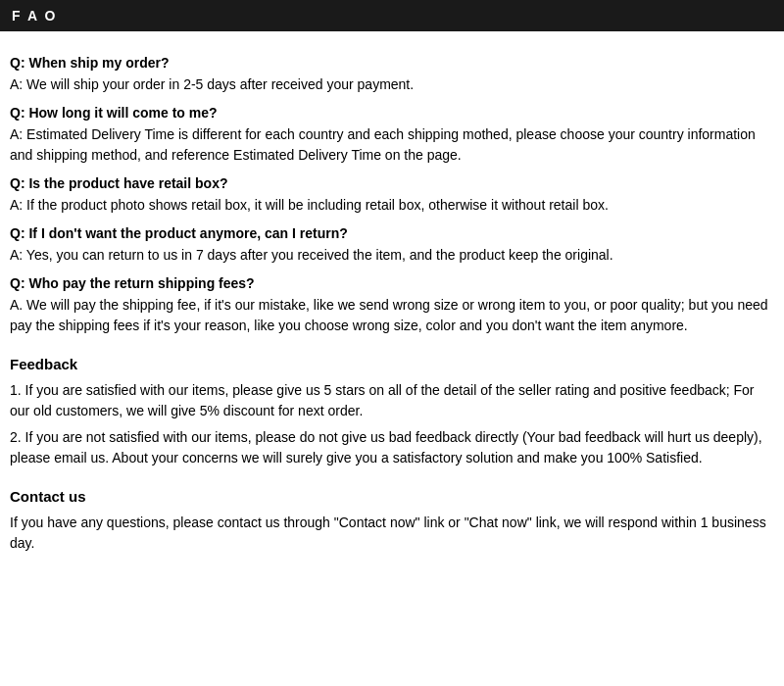 The height and width of the screenshot is (686, 784). I want to click on faq-item-1: Q: When ship my order? A: We will ship y…, so click(392, 74).